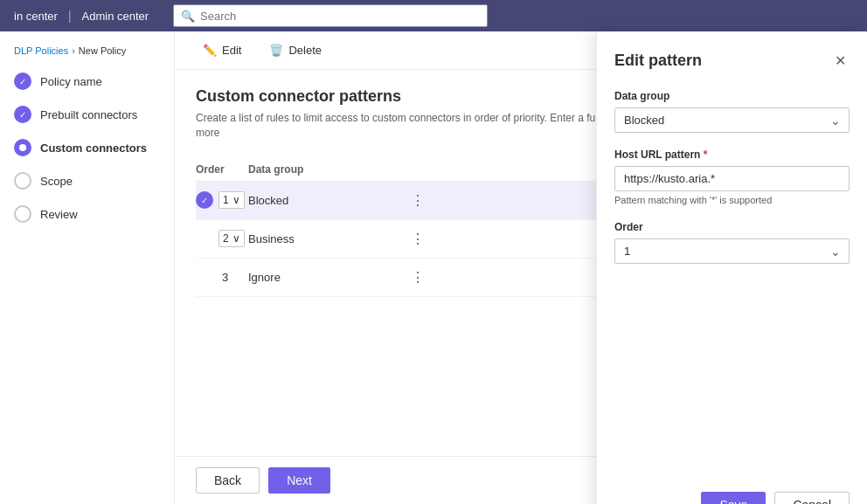 The image size is (867, 504). What do you see at coordinates (227, 480) in the screenshot?
I see `back-button: Back` at bounding box center [227, 480].